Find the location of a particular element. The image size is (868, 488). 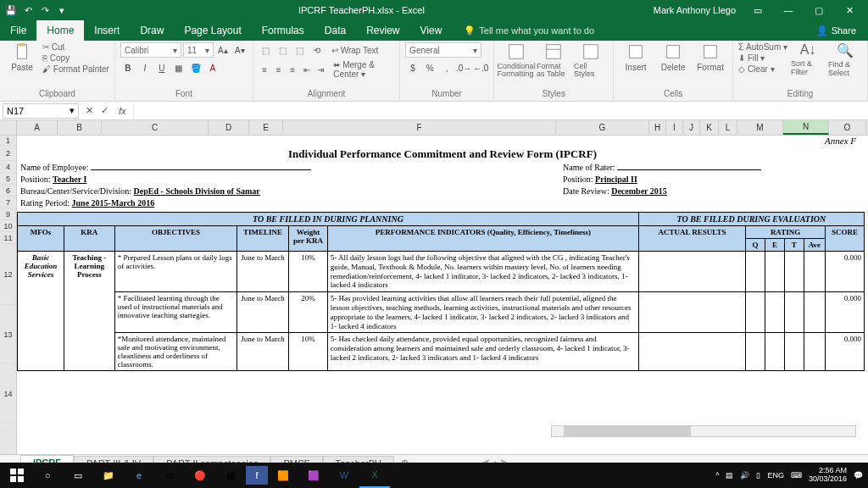

align-right-icon: ≡ is located at coordinates (292, 69).